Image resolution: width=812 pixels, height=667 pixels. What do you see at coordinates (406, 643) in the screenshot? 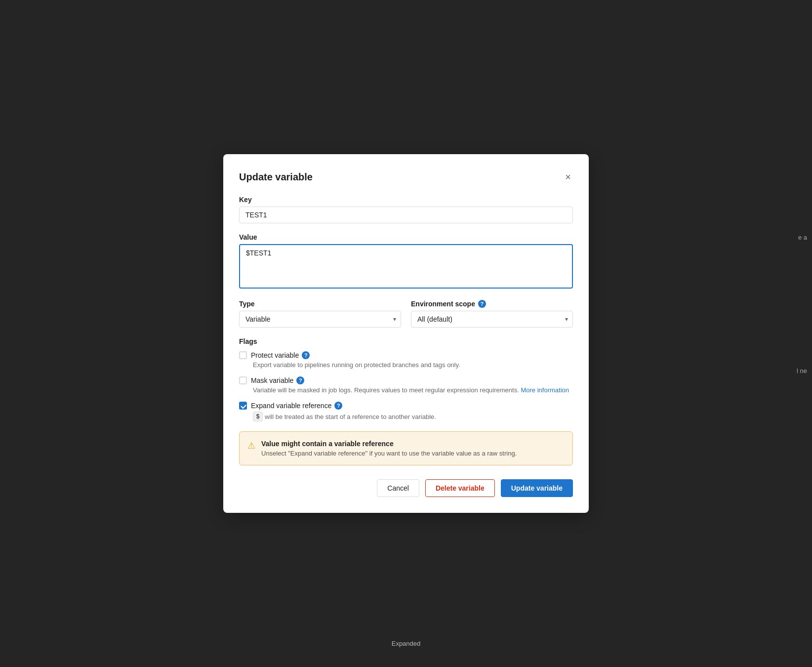
I see `bg-hint-bottom: Expanded` at bounding box center [406, 643].